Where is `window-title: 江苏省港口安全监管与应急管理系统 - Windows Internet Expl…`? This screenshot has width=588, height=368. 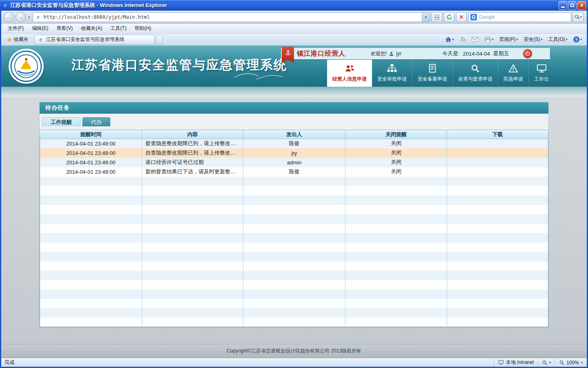
window-title: 江苏省港口安全监管与应急管理系统 - Windows Internet Expl… is located at coordinates (284, 5).